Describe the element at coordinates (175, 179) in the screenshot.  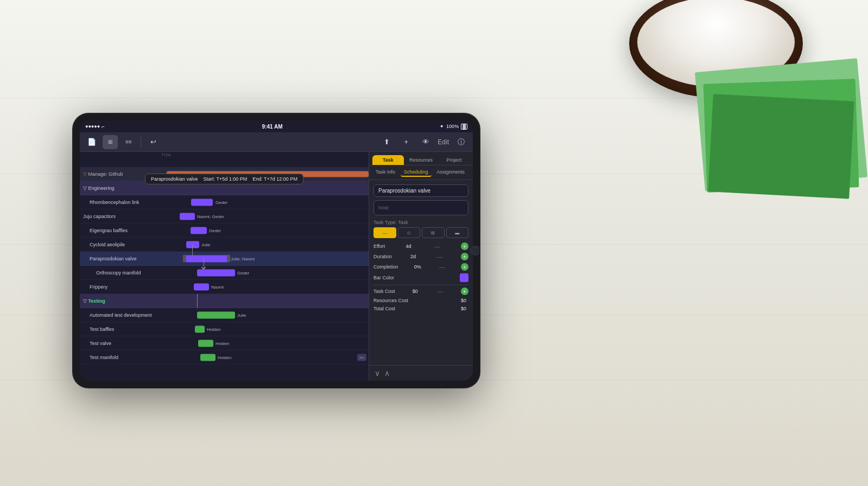
I see `tooltip-task-name: Paraprosdokian valve` at that location.